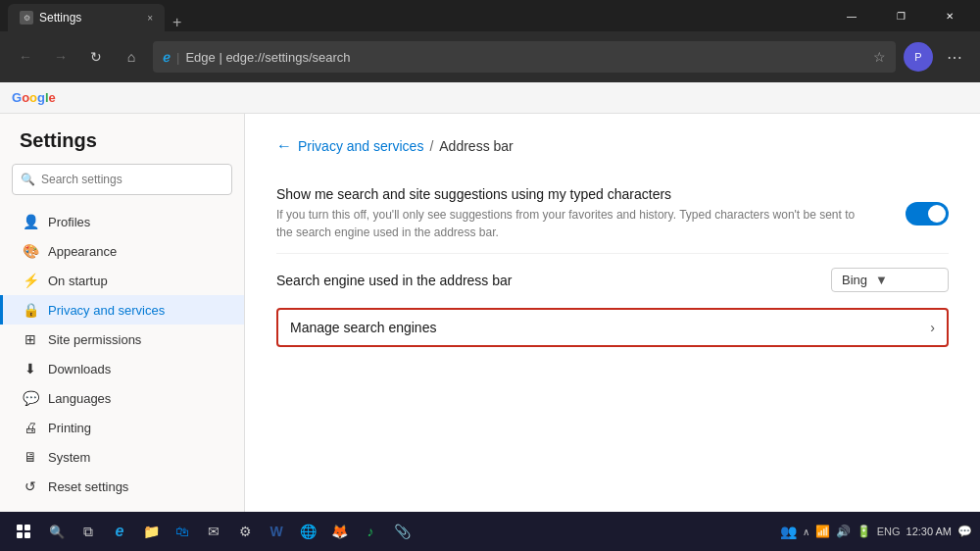  I want to click on settings-tab: ⚙ Settings ×, so click(86, 18).